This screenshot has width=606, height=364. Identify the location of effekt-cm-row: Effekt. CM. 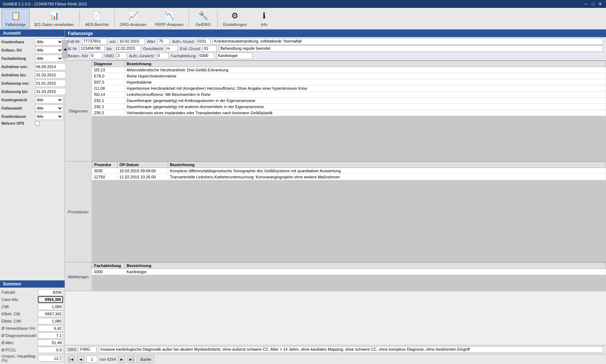
(32, 314).